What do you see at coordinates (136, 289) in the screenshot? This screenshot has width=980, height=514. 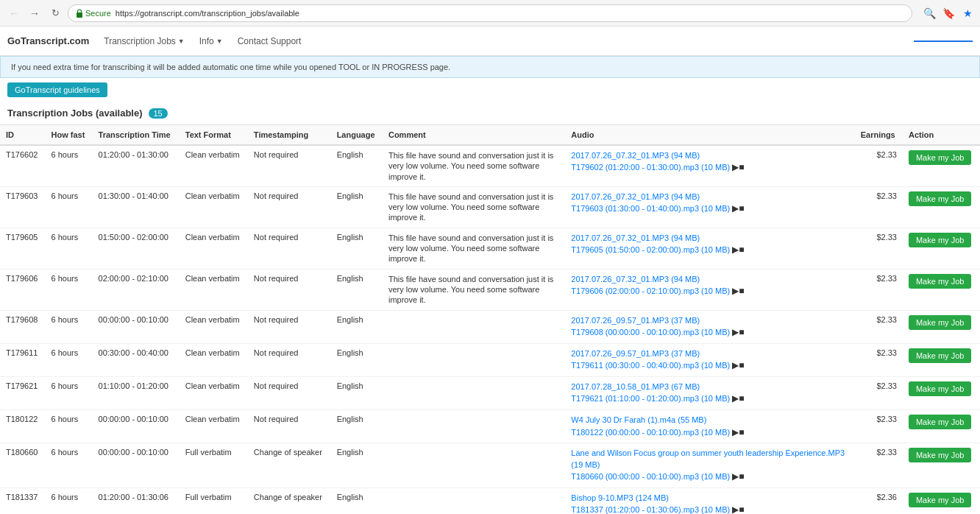 I see `cell-time: 02:00:00 - 02:10:00` at bounding box center [136, 289].